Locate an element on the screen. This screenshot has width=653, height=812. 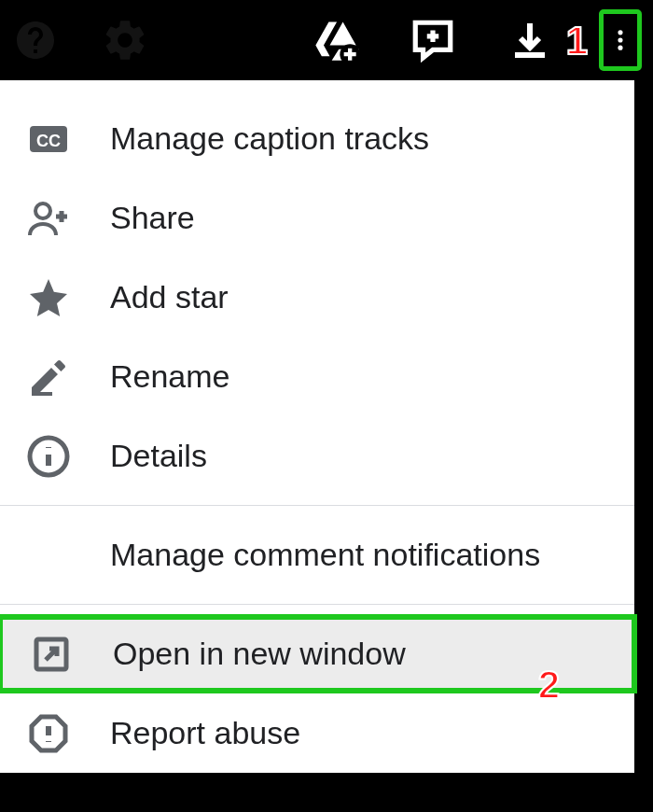
menu-item-manage-notifications: Manage comment notifications is located at coordinates (317, 554).